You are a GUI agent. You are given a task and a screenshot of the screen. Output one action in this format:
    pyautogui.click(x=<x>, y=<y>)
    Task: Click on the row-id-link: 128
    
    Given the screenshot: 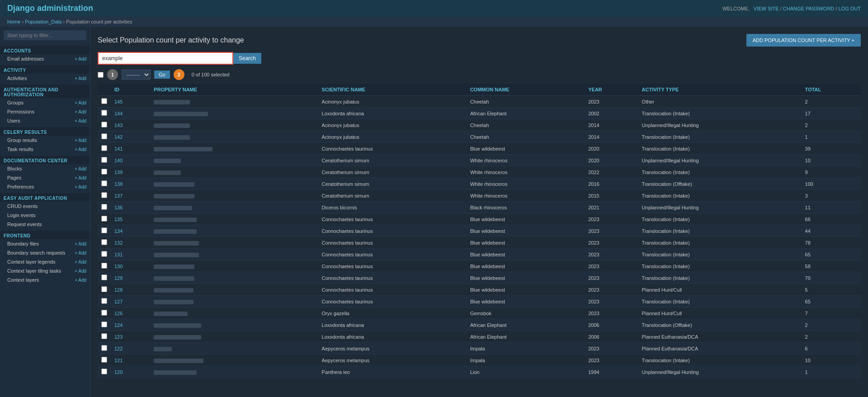 What is the action you would take?
    pyautogui.click(x=118, y=290)
    